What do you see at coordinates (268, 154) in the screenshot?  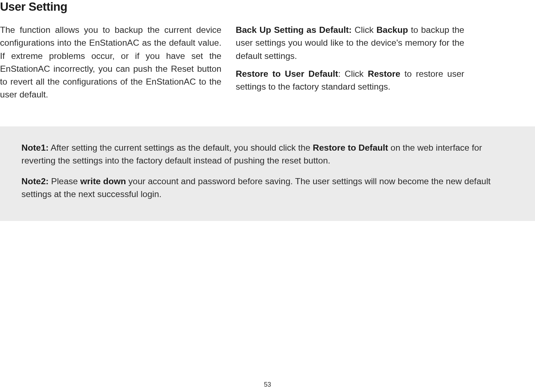 I see `note-1: Note1: After setting the current setting…` at bounding box center [268, 154].